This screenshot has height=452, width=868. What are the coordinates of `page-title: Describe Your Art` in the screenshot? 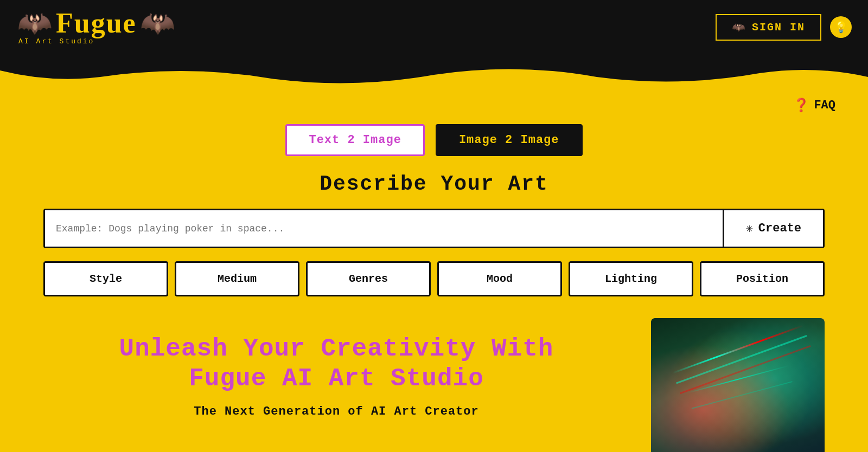 It's located at (434, 184).